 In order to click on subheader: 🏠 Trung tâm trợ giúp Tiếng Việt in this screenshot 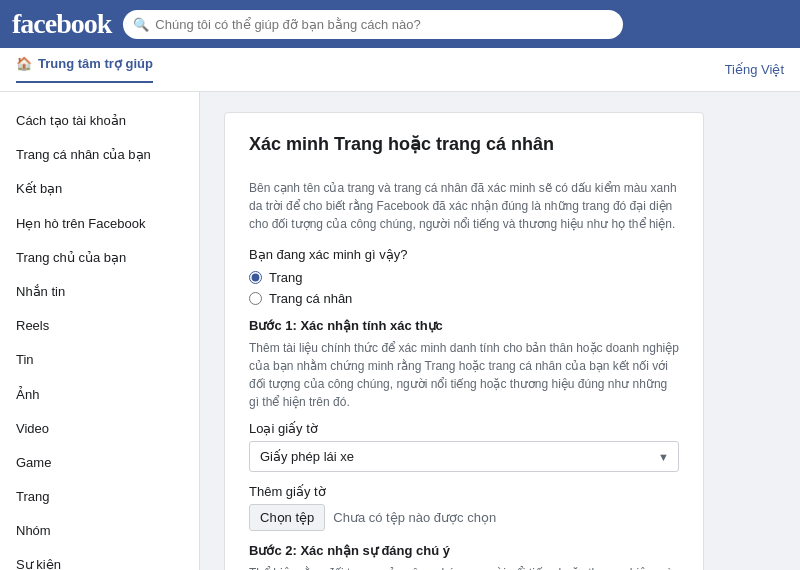, I will do `click(400, 70)`.